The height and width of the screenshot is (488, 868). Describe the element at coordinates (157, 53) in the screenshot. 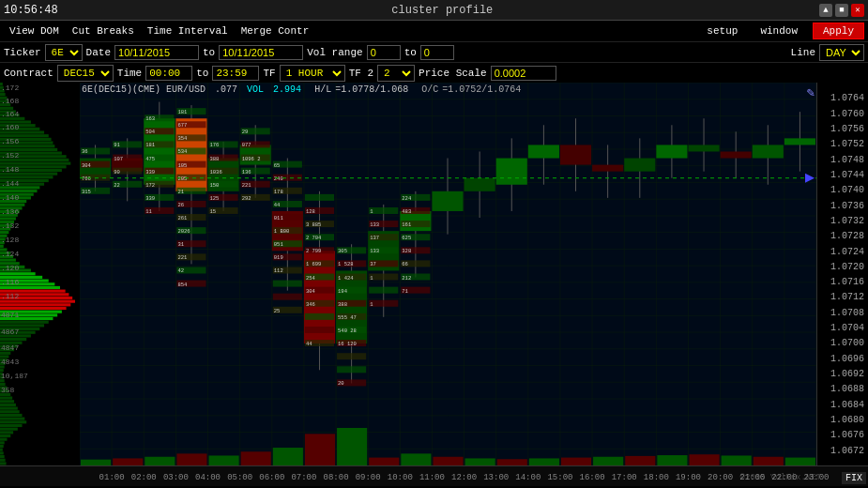

I see `date-from-input` at that location.